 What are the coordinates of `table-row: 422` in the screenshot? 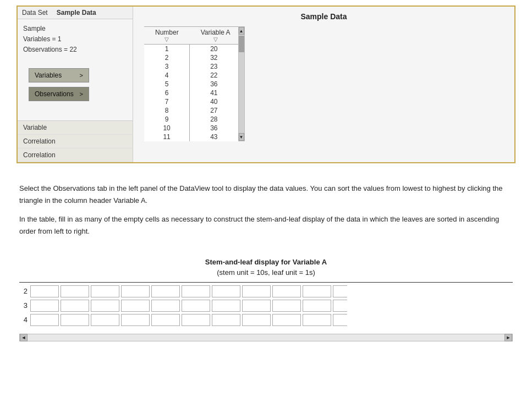 It's located at (191, 75).